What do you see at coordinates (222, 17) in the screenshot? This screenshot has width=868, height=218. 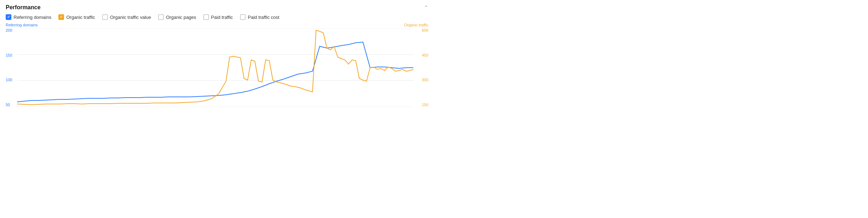 I see `legend-label-paid-traffic: Paid traffic` at bounding box center [222, 17].